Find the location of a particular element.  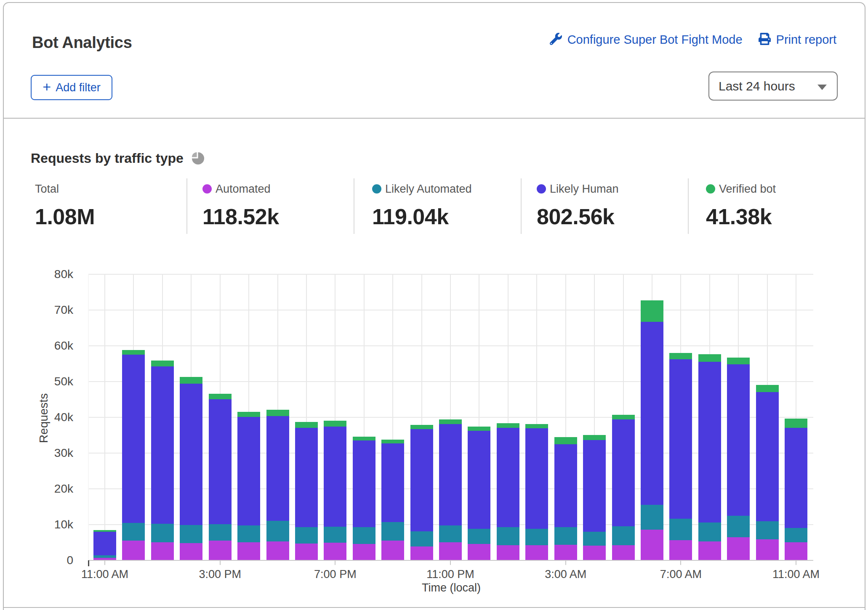

bar-20-automated is located at coordinates (681, 550).